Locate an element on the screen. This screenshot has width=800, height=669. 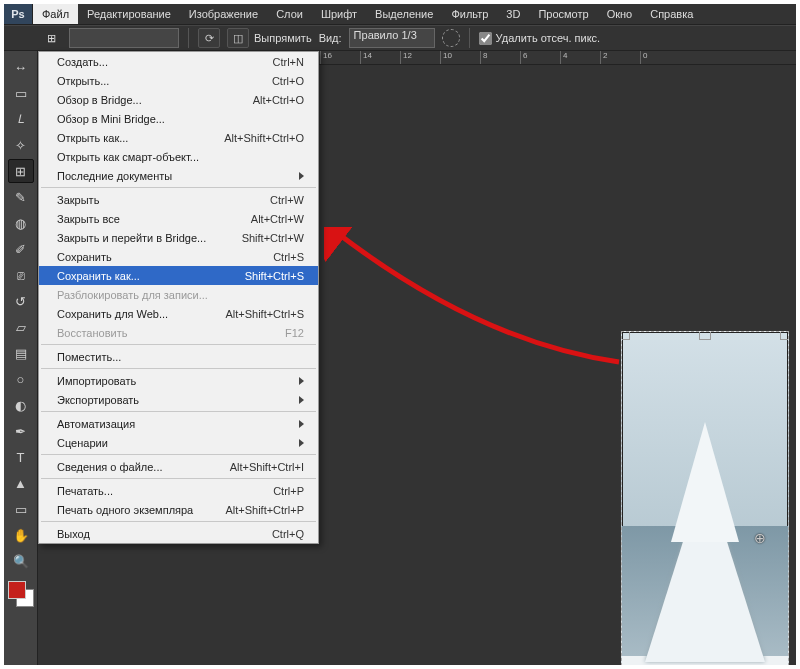
stamp-tool: ⎚ is located at coordinates (21, 275).